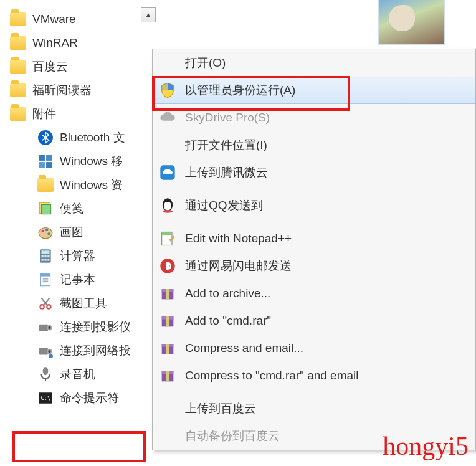  What do you see at coordinates (240, 90) in the screenshot?
I see `ctx-label: 以管理员身份运行(A)` at bounding box center [240, 90].